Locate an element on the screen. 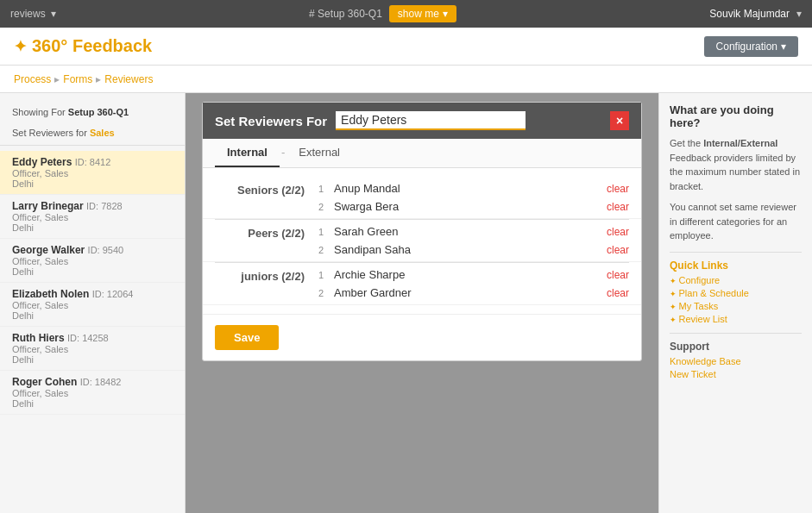  person-item: Roger Cohen ID: 18482 Officer, Sales Del… is located at coordinates (92, 393).